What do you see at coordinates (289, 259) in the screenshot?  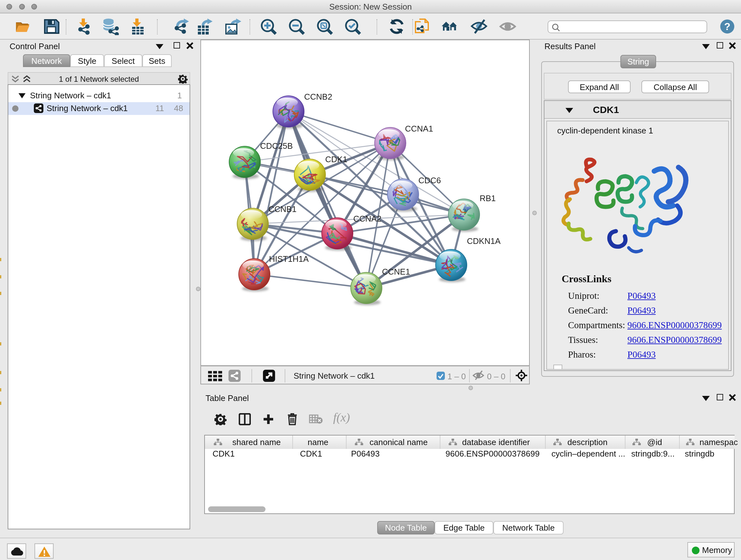 I see `svg-text: HIST1H1A` at bounding box center [289, 259].